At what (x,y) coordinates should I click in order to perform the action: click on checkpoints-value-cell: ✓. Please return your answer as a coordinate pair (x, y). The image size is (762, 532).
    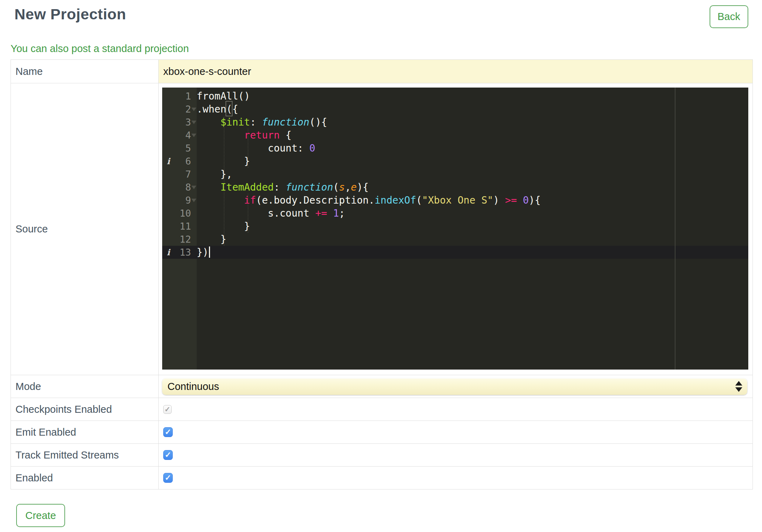
    Looking at the image, I should click on (456, 409).